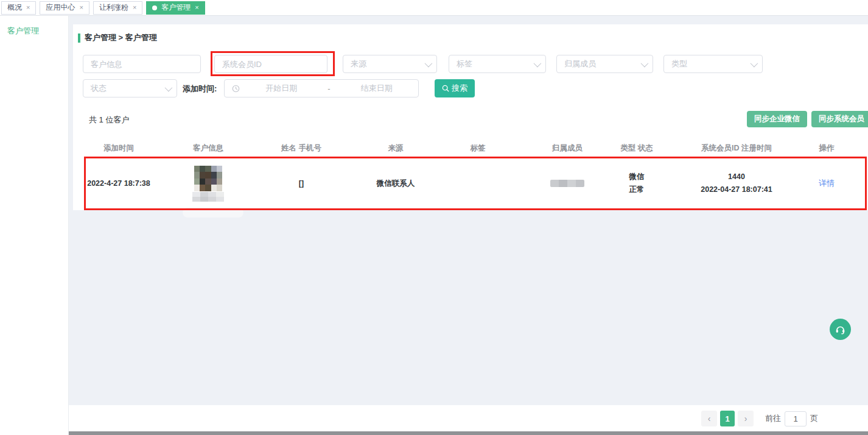 Image resolution: width=868 pixels, height=435 pixels. Describe the element at coordinates (478, 148) in the screenshot. I see `header-tag: 标签` at that location.